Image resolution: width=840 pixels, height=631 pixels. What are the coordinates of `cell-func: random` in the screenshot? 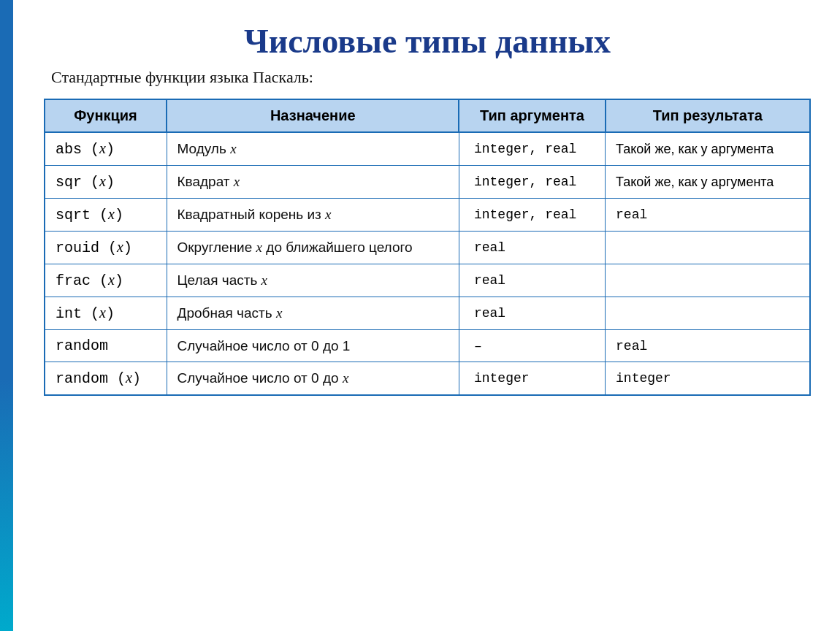 It's located at (105, 346).